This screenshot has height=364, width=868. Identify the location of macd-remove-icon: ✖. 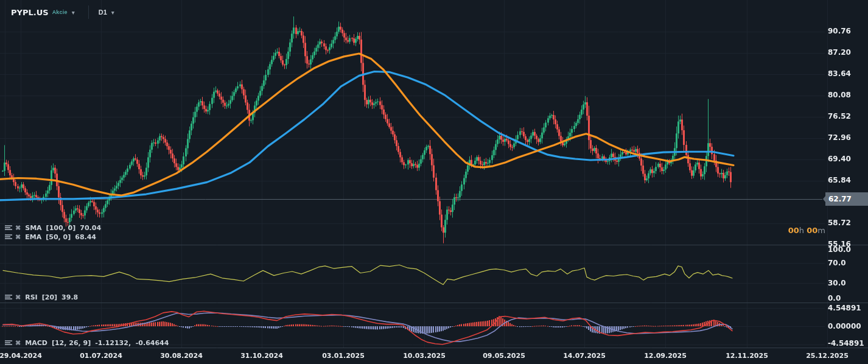
(18, 343).